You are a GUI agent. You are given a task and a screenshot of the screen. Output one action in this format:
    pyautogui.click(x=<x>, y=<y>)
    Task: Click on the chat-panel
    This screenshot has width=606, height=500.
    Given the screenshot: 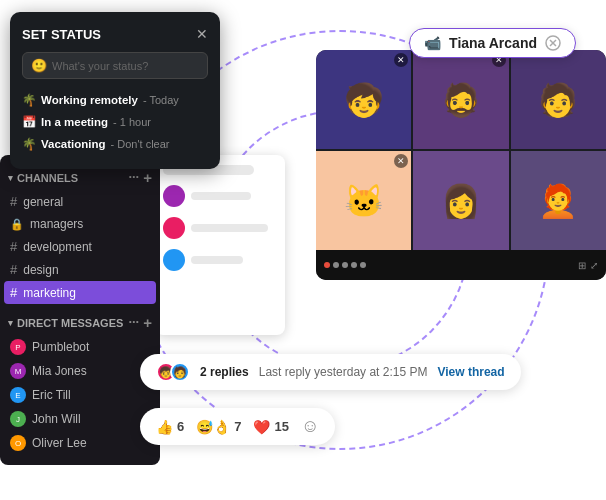 What is the action you would take?
    pyautogui.click(x=220, y=245)
    